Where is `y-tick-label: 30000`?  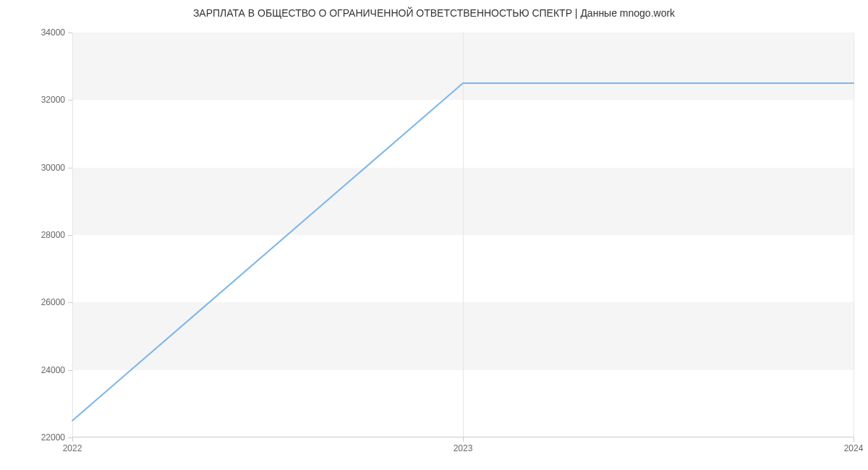 y-tick-label: 30000 is located at coordinates (33, 168).